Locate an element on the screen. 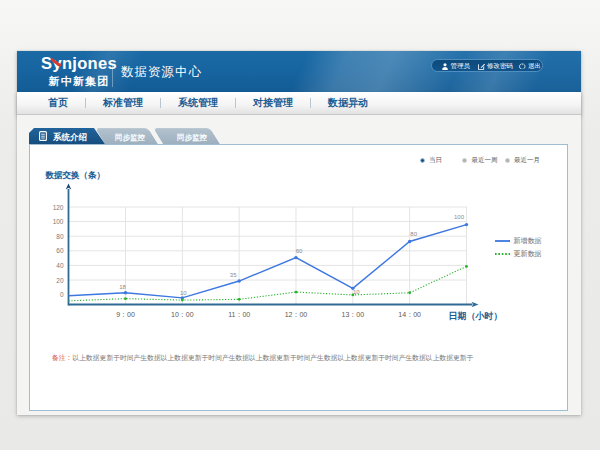 The height and width of the screenshot is (450, 600). x-tick-label: 14：00 is located at coordinates (410, 314).